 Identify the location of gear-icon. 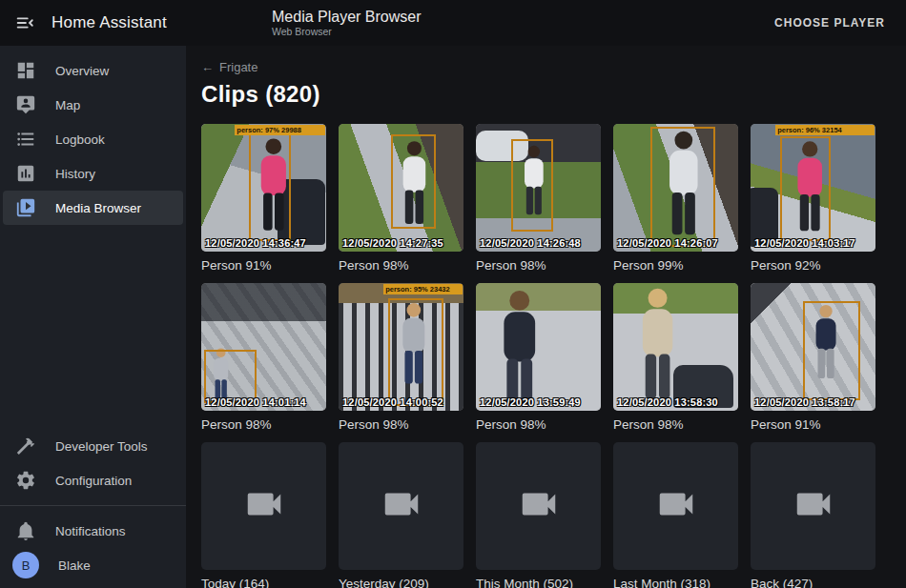
(26, 480).